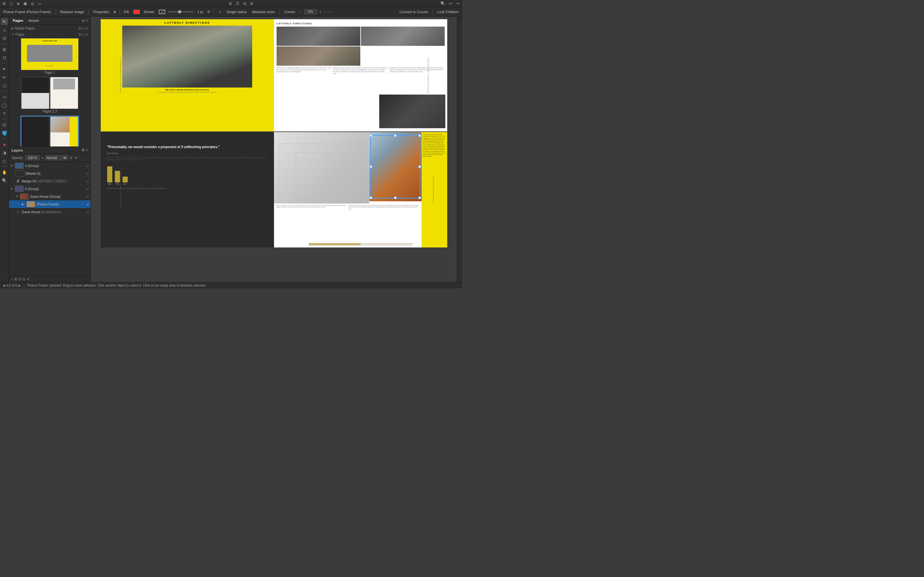 Image resolution: width=924 pixels, height=577 pixels. What do you see at coordinates (40, 3) in the screenshot?
I see `view-icon-3: ▭` at bounding box center [40, 3].